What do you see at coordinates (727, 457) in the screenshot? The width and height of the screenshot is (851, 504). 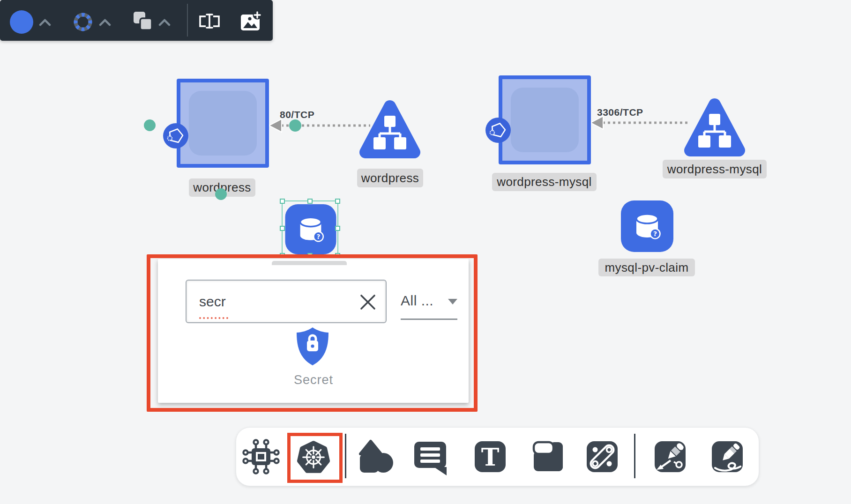 I see `draw-tool-icon` at bounding box center [727, 457].